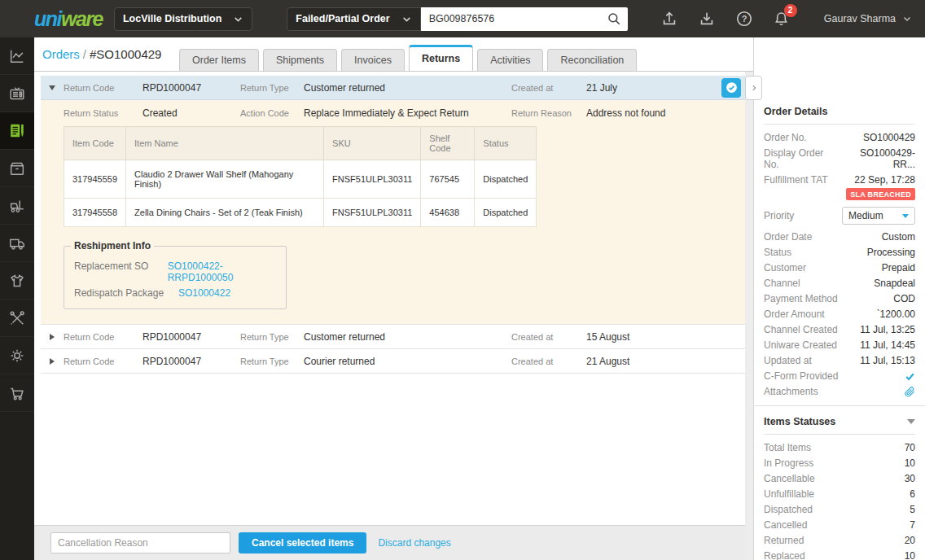 This screenshot has width=925, height=560. Describe the element at coordinates (840, 237) in the screenshot. I see `detail-row-order-date: Order DateCustom` at that location.